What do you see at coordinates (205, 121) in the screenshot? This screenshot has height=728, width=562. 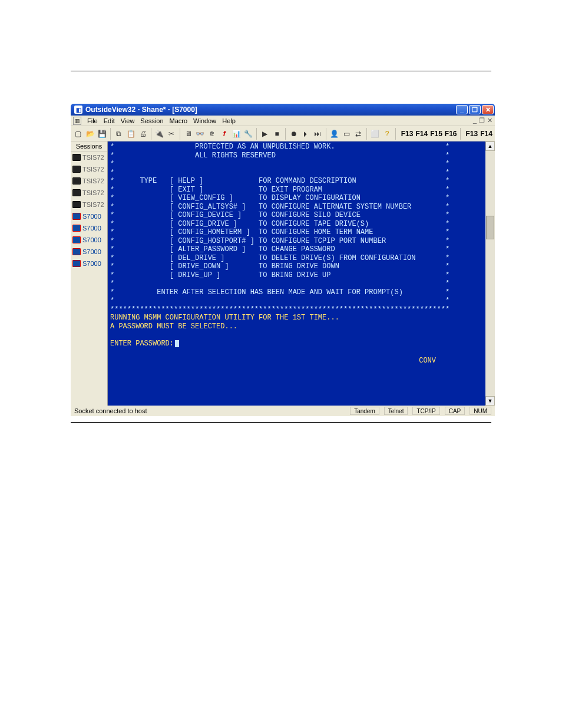 I see `menu-window: Window` at bounding box center [205, 121].